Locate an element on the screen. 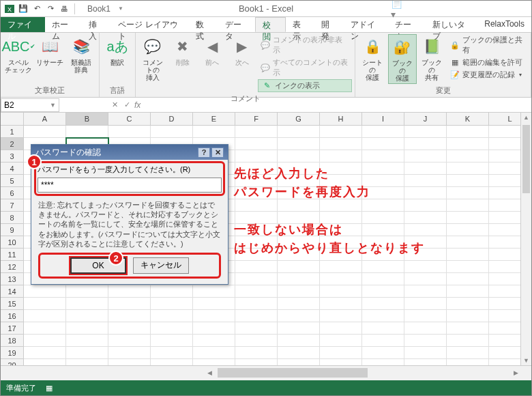 This screenshot has width=532, height=396. tab-insert: 挿入 is located at coordinates (97, 25).